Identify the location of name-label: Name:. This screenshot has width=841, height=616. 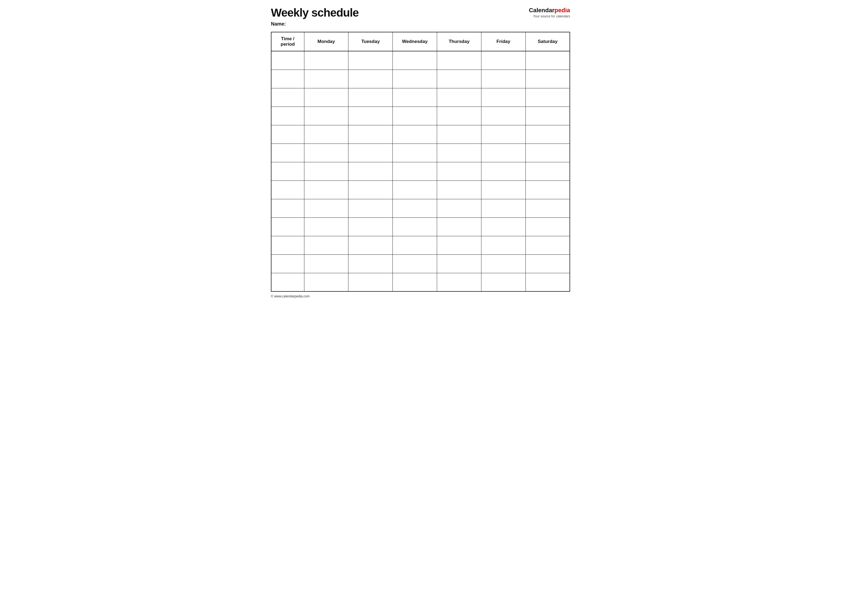
(315, 24).